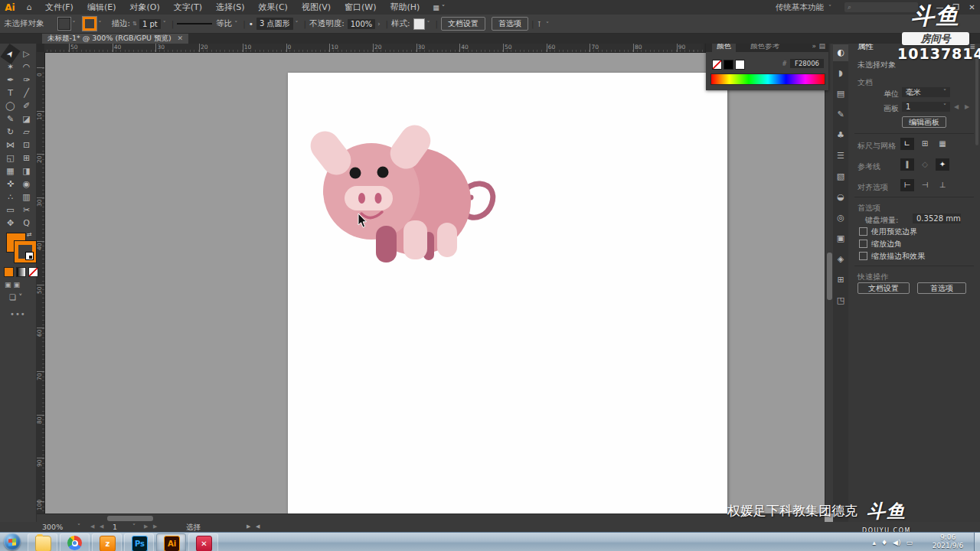  Describe the element at coordinates (956, 107) in the screenshot. I see `artboard-prev-icon: ◀` at that location.